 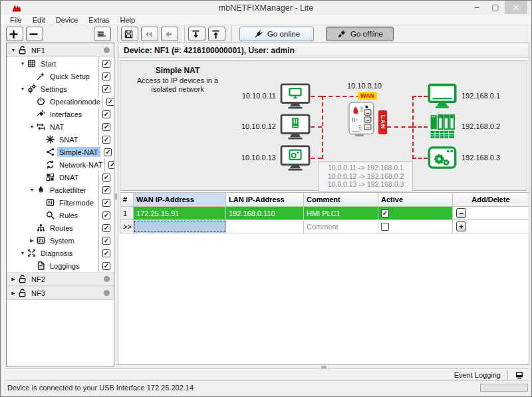 What do you see at coordinates (60, 51) in the screenshot?
I see `tree-item-nf1: ▼NF1` at bounding box center [60, 51].